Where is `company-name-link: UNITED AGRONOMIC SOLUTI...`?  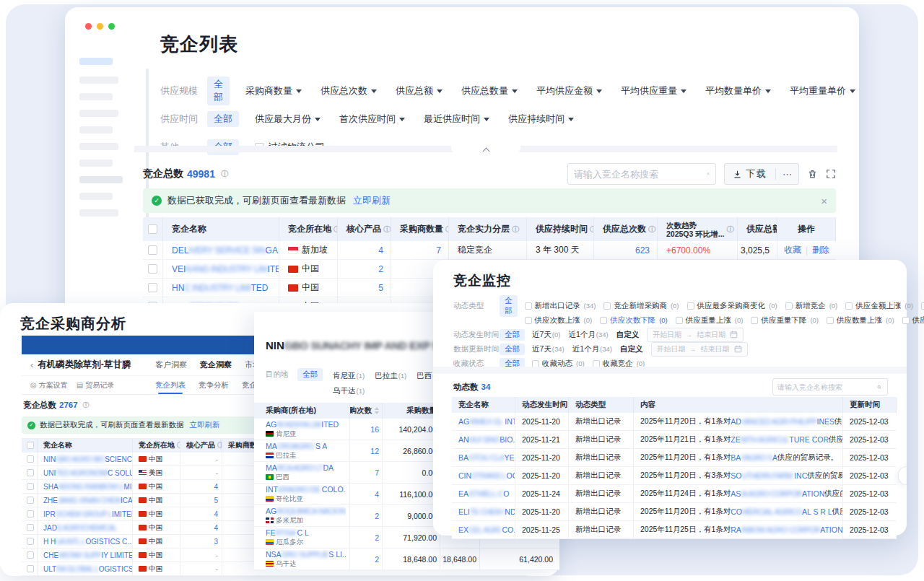 company-name-link: UNITED AGRONOMIC SOLUTI... is located at coordinates (88, 473).